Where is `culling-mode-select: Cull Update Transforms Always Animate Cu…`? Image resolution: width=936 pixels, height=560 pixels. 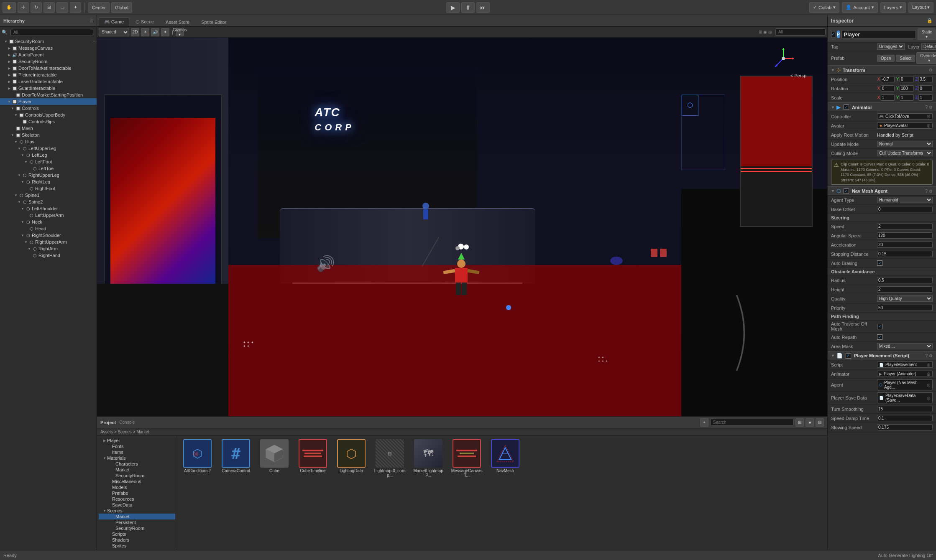
culling-mode-select: Cull Update Transforms Always Animate Cu… is located at coordinates (905, 153).